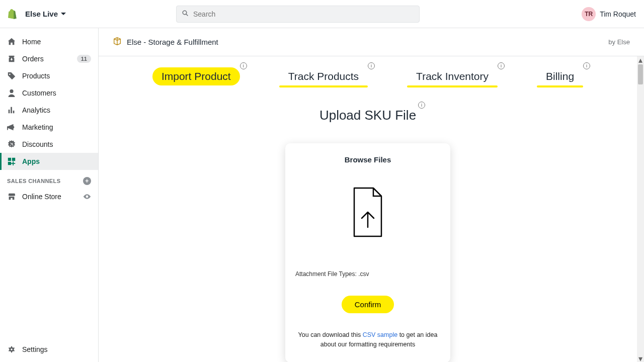  I want to click on caret-down-icon, so click(63, 14).